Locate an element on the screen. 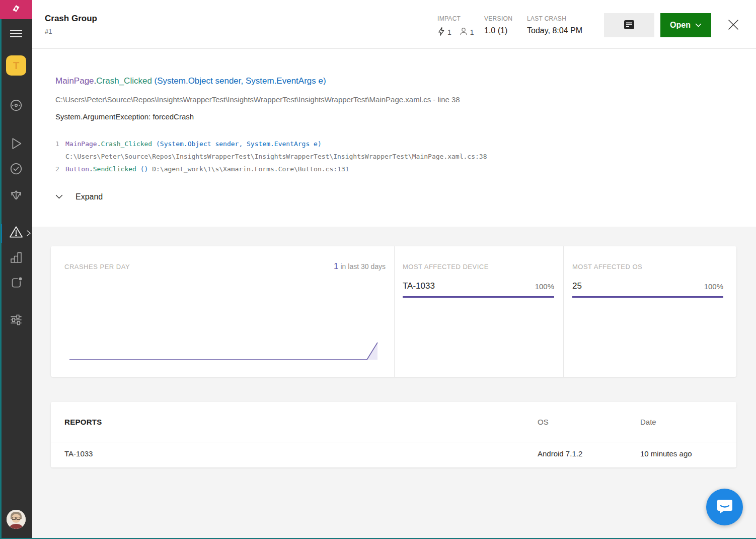 Image resolution: width=756 pixels, height=539 pixels. expand-toggle: Expand is located at coordinates (79, 197).